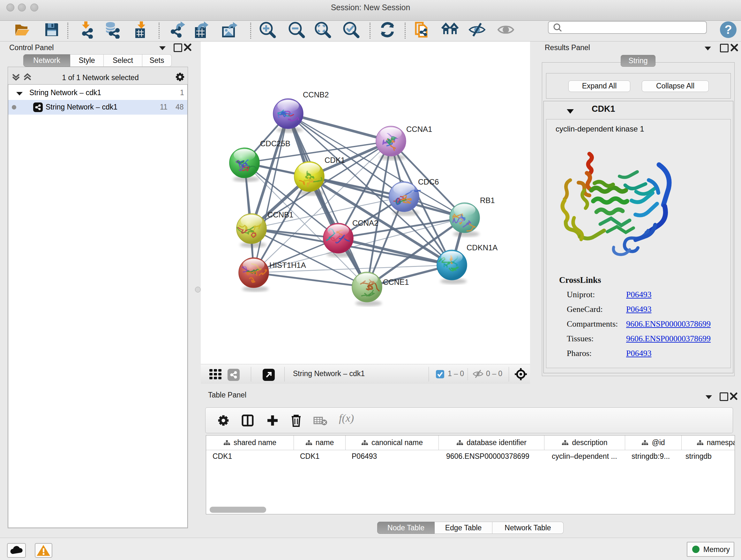  I want to click on svg-text: HIST1H1A, so click(288, 265).